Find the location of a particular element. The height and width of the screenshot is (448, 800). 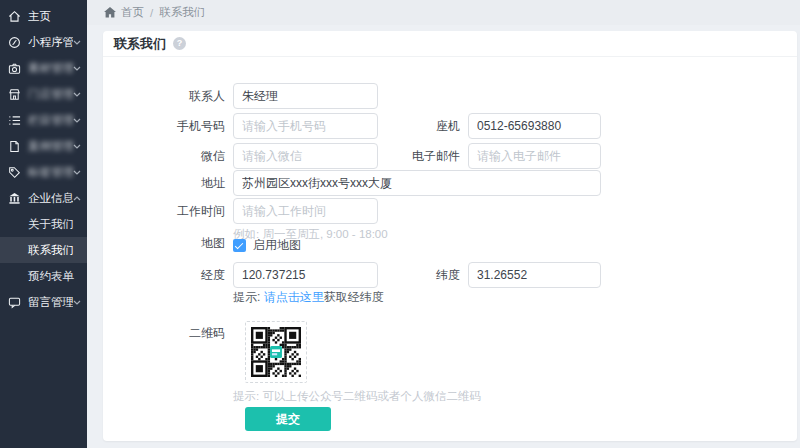

wechat-label: 微信 is located at coordinates (164, 156).